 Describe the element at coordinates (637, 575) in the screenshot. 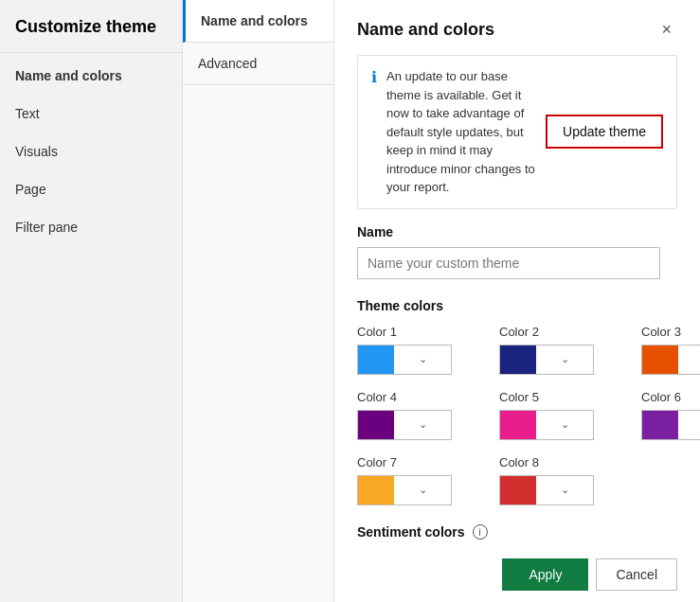

I see `cancel-button: Cancel` at that location.